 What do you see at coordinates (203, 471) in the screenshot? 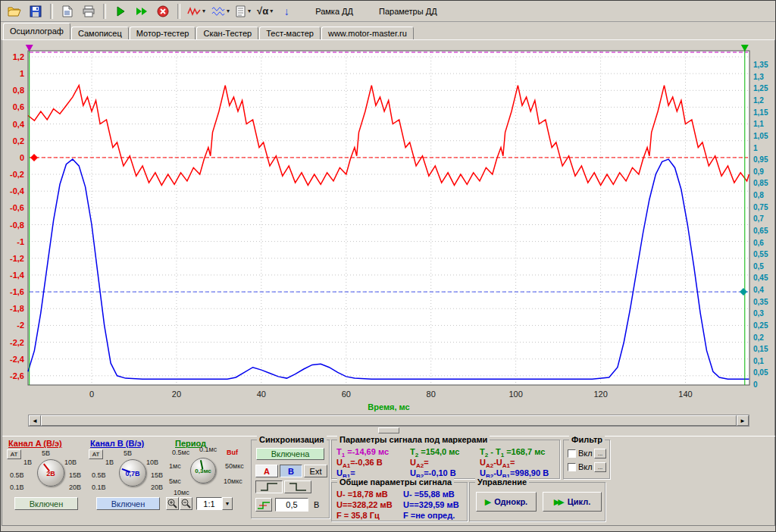
I see `period-knob: 0,3мс` at bounding box center [203, 471].